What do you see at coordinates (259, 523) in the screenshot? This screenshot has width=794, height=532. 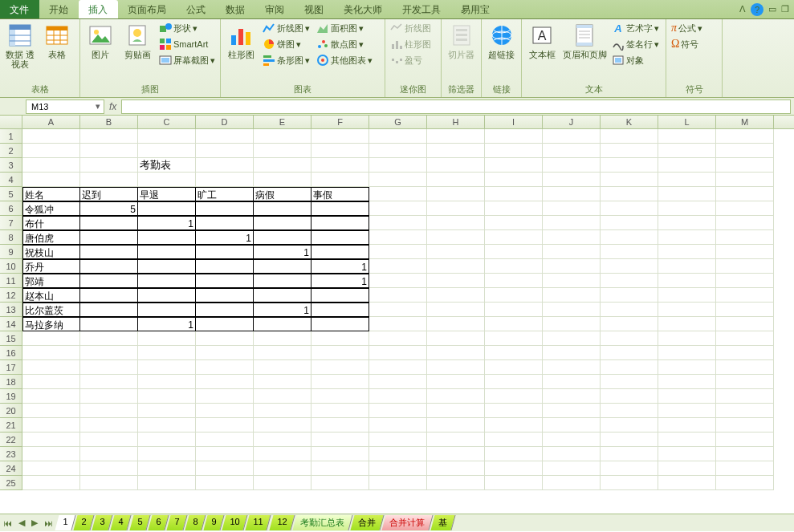 I see `sheet-tab: 11` at bounding box center [259, 523].